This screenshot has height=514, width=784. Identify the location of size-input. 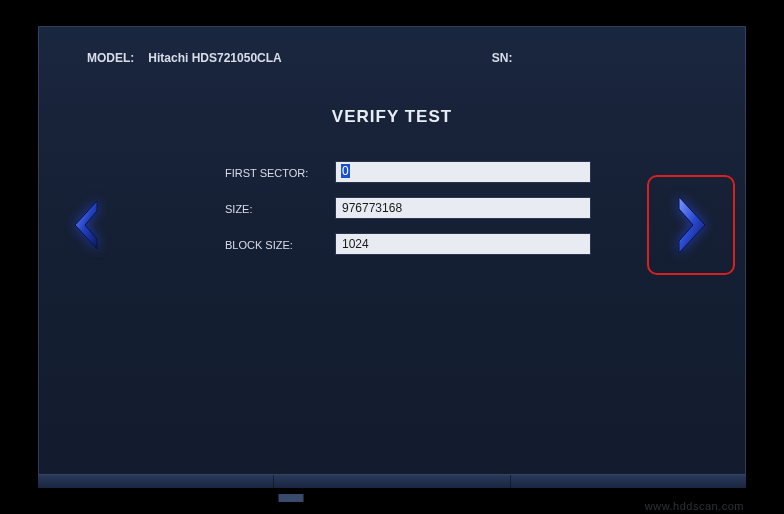
(463, 208).